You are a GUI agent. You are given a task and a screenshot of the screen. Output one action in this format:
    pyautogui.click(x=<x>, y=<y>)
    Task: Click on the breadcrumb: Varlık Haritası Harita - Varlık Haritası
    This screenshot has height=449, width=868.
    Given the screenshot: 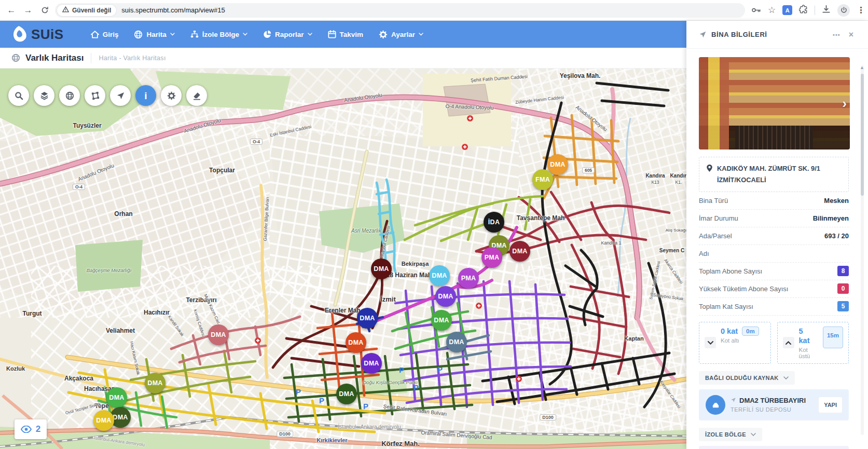 What is the action you would take?
    pyautogui.click(x=343, y=58)
    